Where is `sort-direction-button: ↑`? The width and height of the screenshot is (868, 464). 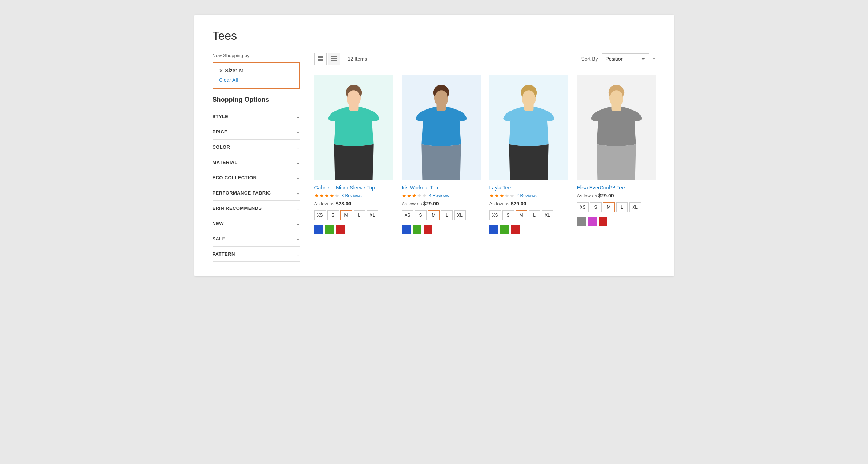 sort-direction-button: ↑ is located at coordinates (654, 59).